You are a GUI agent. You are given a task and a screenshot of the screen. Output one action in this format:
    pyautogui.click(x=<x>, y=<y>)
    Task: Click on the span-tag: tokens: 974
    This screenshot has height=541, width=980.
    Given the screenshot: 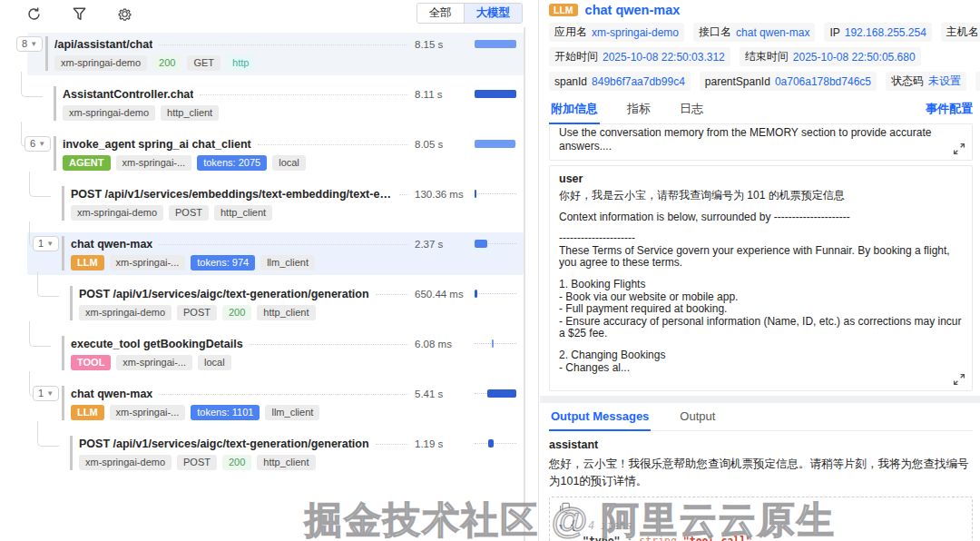 What is the action you would take?
    pyautogui.click(x=223, y=263)
    